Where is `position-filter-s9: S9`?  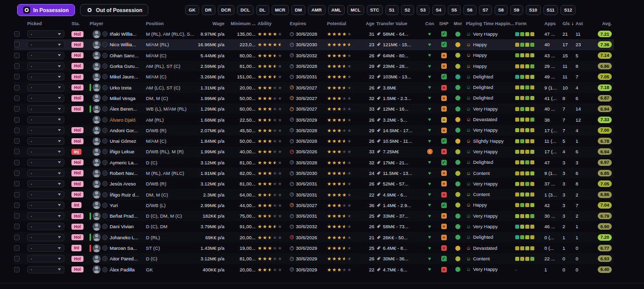 position-filter-s9: S9 is located at coordinates (517, 10).